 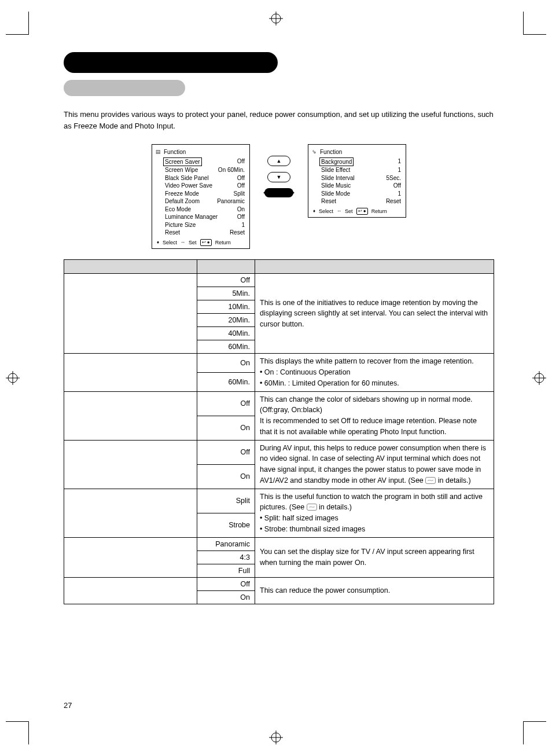 I want to click on osd-row-value: Panoramic, so click(x=231, y=201).